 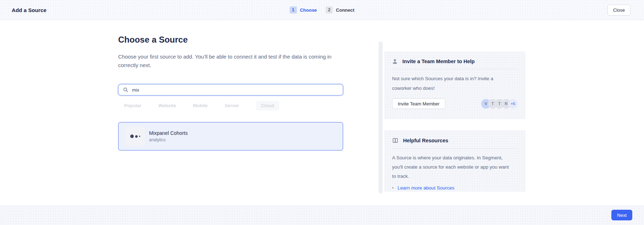 What do you see at coordinates (232, 106) in the screenshot?
I see `tab-server: Server` at bounding box center [232, 106].